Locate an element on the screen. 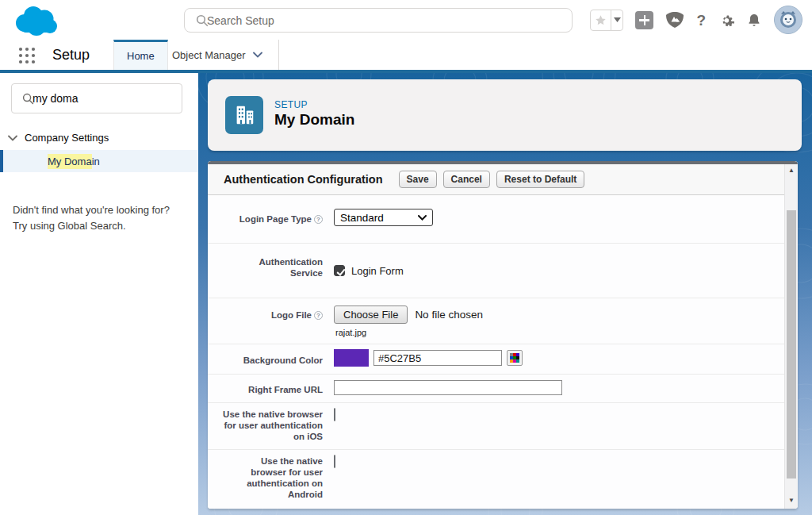 This screenshot has height=515, width=812. row-login-page-type: Login Page Type? Standard is located at coordinates (496, 219).